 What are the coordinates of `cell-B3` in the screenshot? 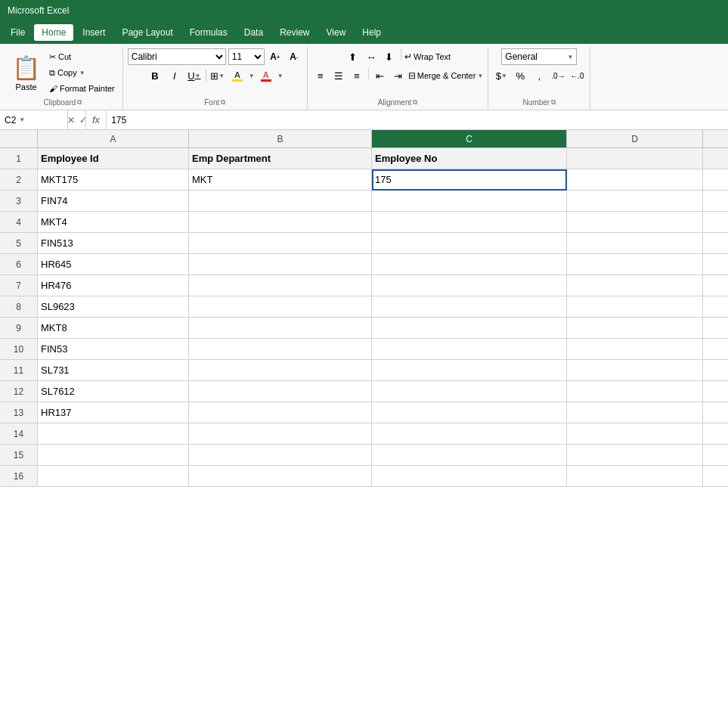 It's located at (280, 201).